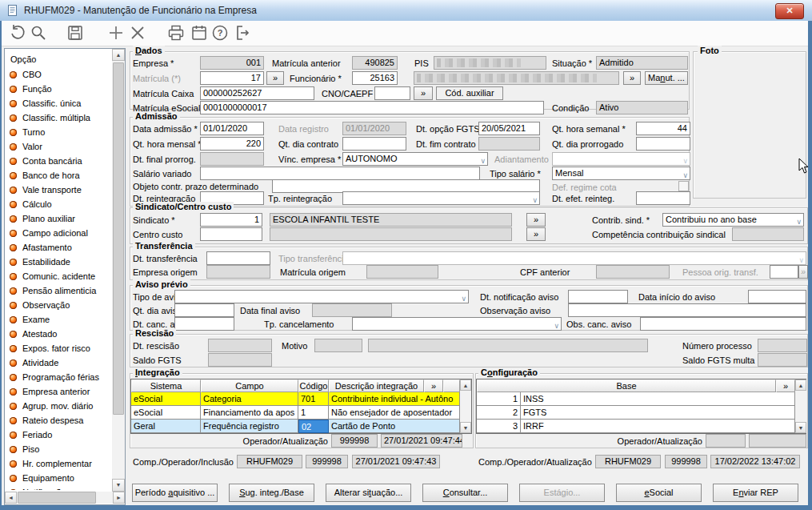 This screenshot has width=812, height=510. I want to click on matricula-esocial-field: 0001000000017, so click(372, 107).